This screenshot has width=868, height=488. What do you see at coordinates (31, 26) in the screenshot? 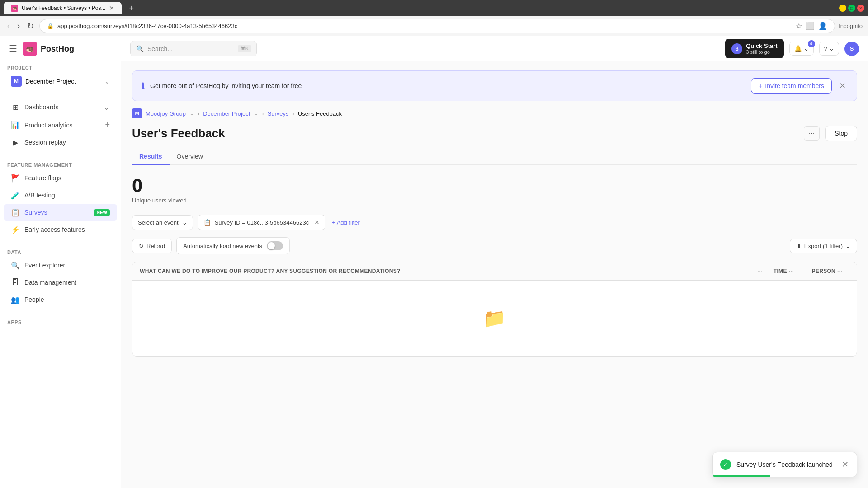
I see `reload-page-btn: ↻` at bounding box center [31, 26].